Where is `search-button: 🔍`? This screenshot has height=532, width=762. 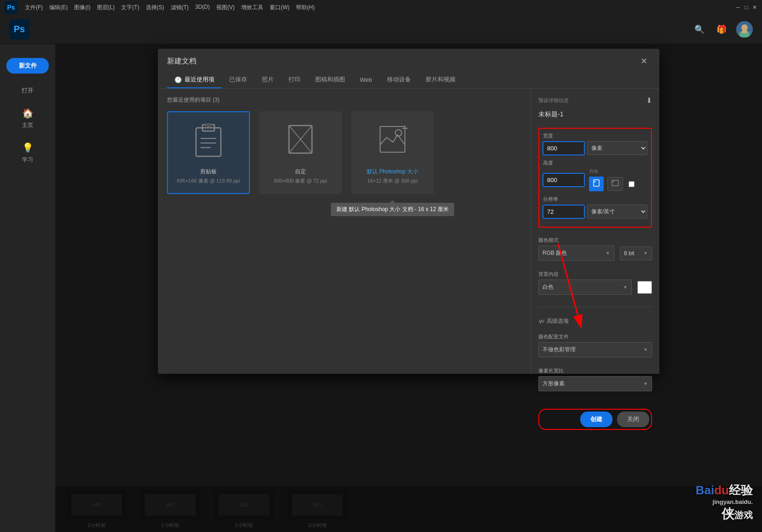 search-button: 🔍 is located at coordinates (699, 29).